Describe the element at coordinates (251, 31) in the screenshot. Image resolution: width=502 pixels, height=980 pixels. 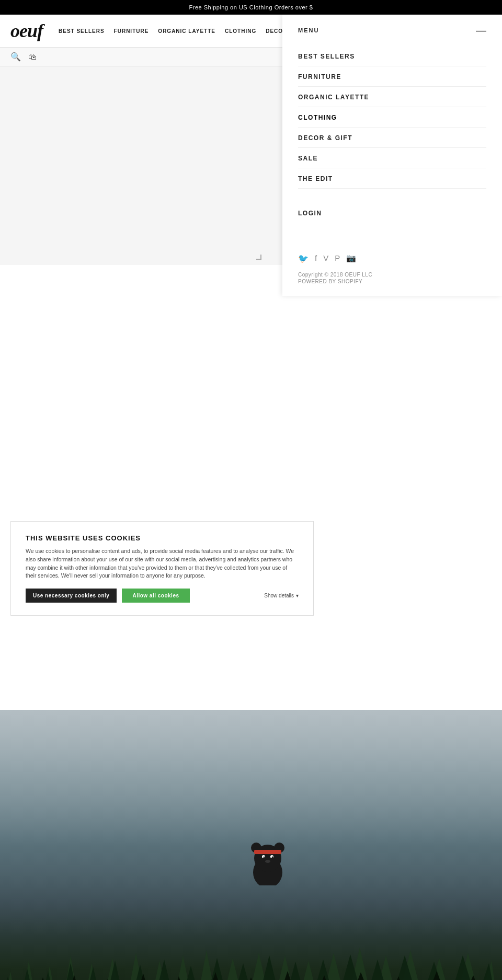
I see `site-header: oeuf BEST SELLERS FURNITURE ORGANIC LAYE…` at that location.